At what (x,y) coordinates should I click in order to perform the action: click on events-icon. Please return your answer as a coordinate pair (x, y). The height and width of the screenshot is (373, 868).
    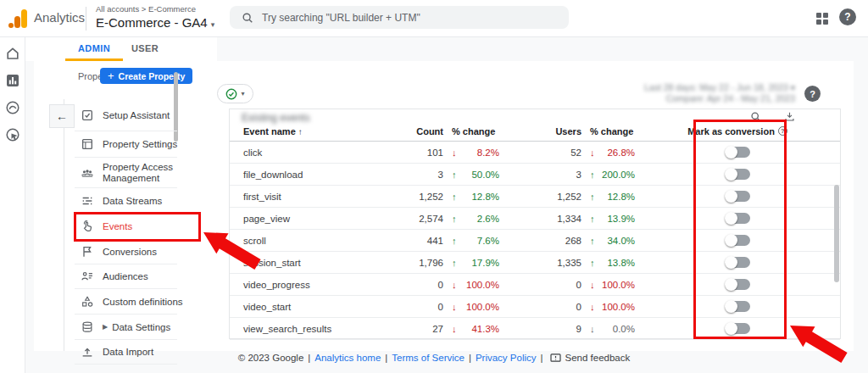
    Looking at the image, I should click on (87, 226).